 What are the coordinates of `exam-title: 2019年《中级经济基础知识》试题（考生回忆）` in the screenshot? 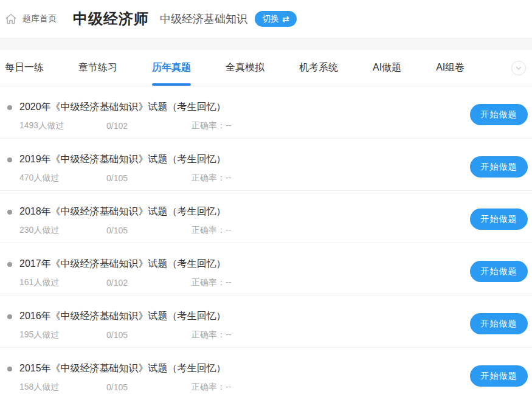 It's located at (123, 159).